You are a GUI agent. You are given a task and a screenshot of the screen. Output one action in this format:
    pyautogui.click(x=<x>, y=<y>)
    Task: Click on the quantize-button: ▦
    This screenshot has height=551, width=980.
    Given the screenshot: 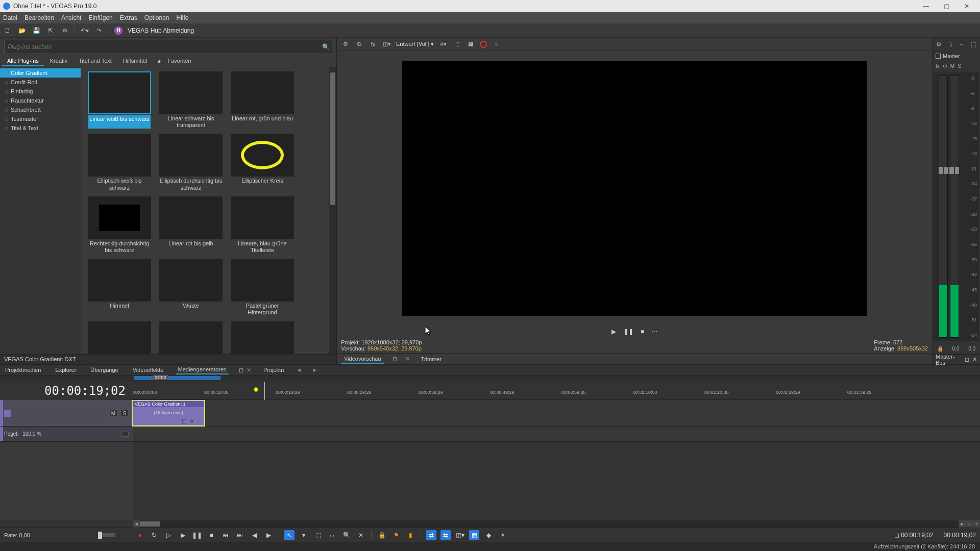 What is the action you would take?
    pyautogui.click(x=474, y=535)
    